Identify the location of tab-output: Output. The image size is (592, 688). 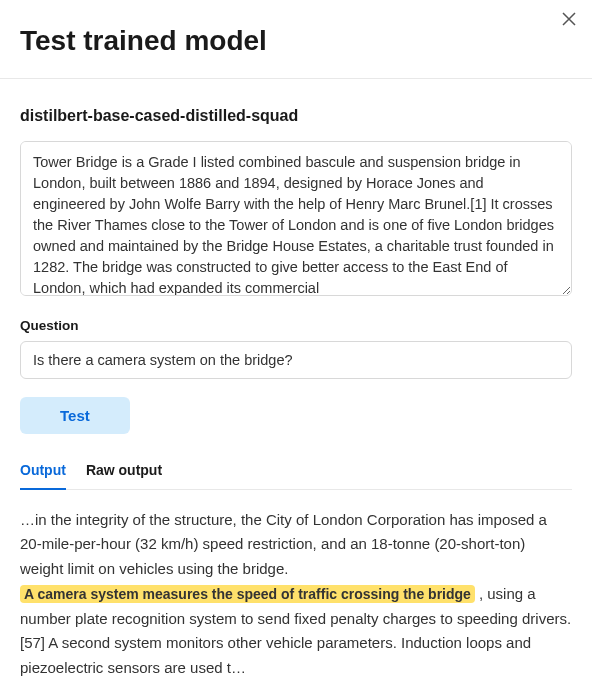
(43, 476).